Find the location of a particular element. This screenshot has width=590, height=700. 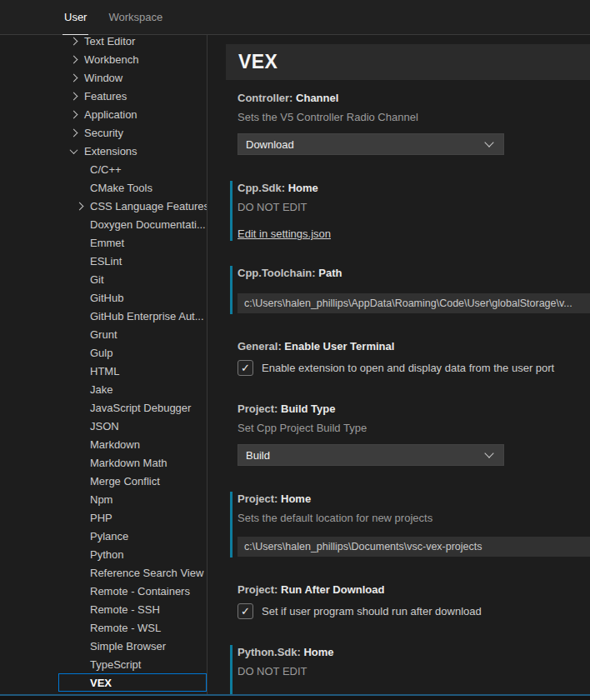

setting-dropdown-project-build-type: Build is located at coordinates (371, 455).